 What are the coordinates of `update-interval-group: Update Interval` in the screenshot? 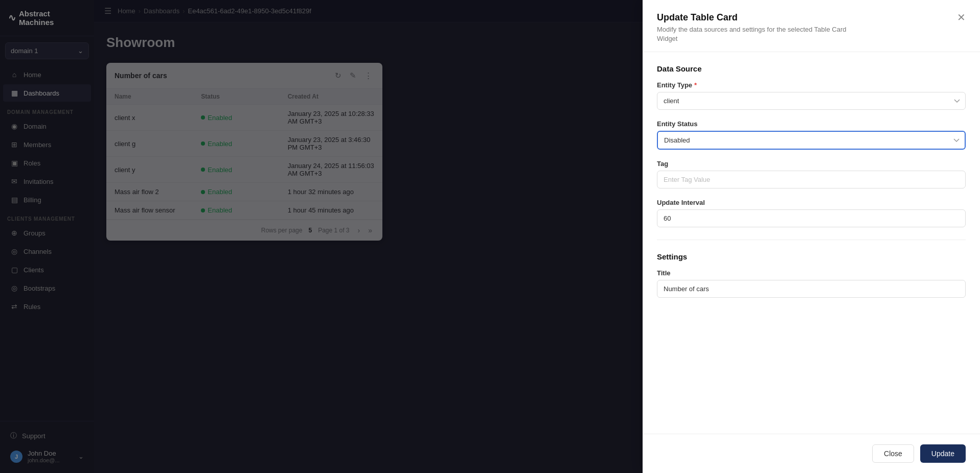 It's located at (811, 213).